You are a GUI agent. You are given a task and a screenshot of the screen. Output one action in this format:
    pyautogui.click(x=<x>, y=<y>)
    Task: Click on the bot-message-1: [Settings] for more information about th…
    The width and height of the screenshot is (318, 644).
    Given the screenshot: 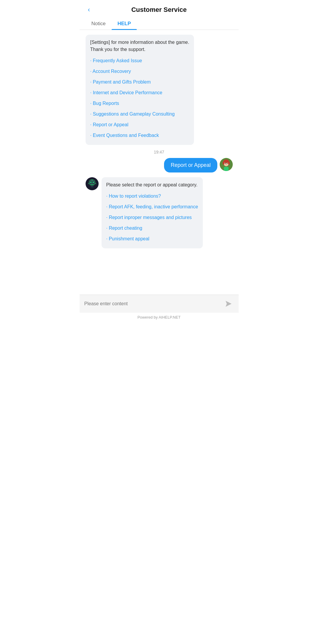 What is the action you would take?
    pyautogui.click(x=159, y=90)
    